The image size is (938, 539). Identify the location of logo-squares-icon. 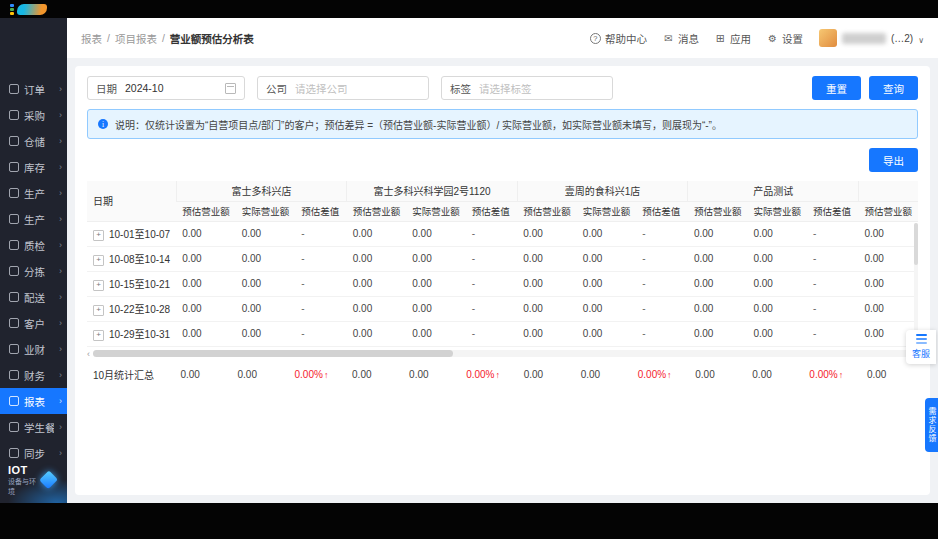
(12, 10).